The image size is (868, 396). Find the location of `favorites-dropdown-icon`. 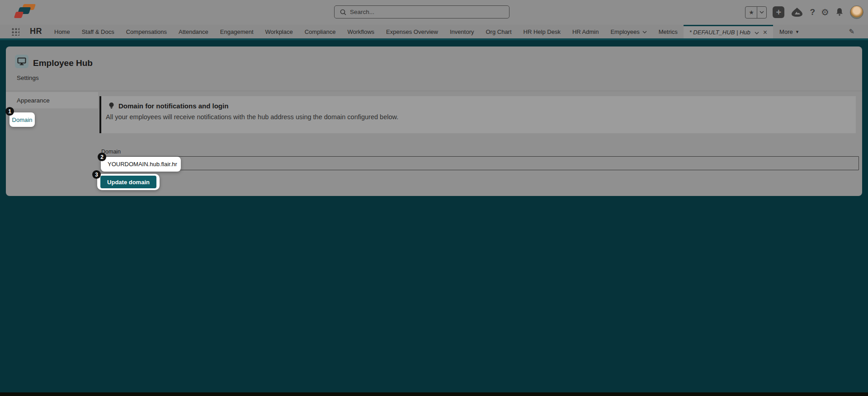

favorites-dropdown-icon is located at coordinates (762, 13).